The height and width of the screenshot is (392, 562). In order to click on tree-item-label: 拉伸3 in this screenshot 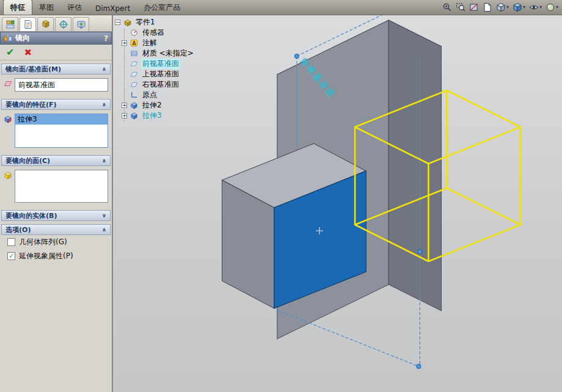, I will do `click(152, 116)`.